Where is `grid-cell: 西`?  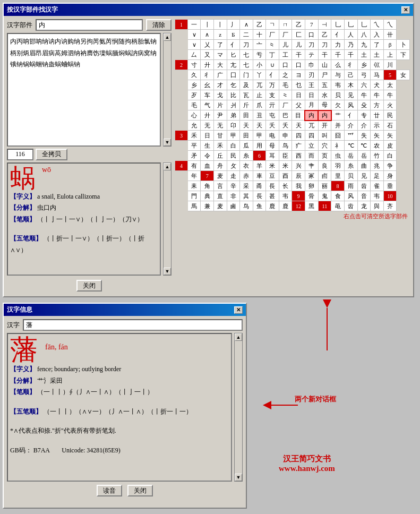 grid-cell: 西 is located at coordinates (298, 156).